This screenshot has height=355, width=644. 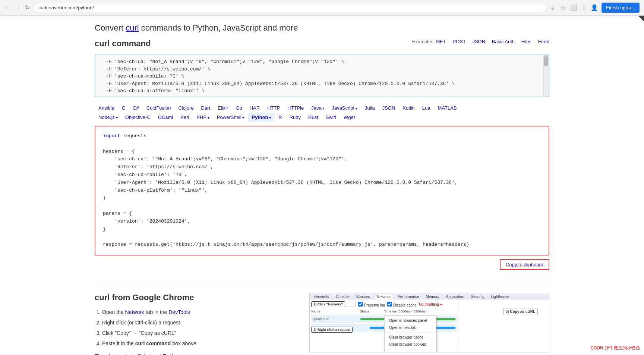 What do you see at coordinates (594, 8) in the screenshot?
I see `profile-icon: 👤` at bounding box center [594, 8].